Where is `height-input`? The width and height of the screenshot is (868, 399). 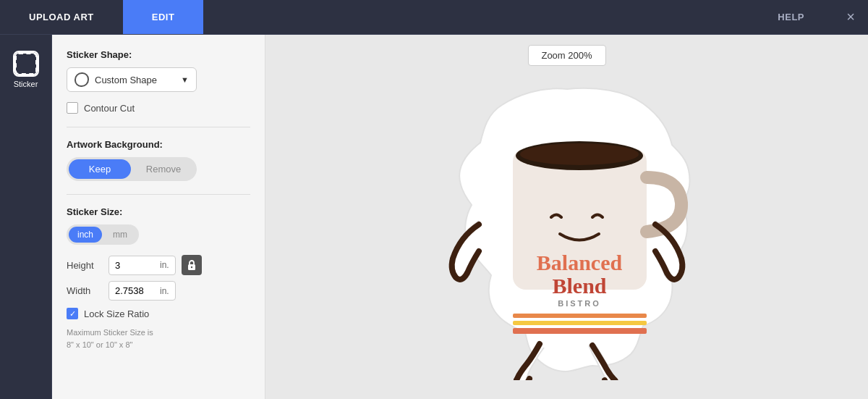 height-input is located at coordinates (135, 265).